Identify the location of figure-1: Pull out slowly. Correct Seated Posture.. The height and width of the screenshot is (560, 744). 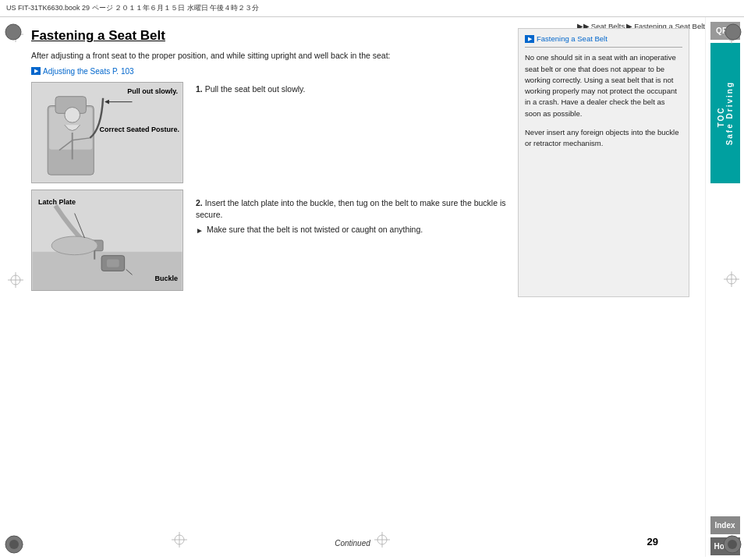
(108, 133).